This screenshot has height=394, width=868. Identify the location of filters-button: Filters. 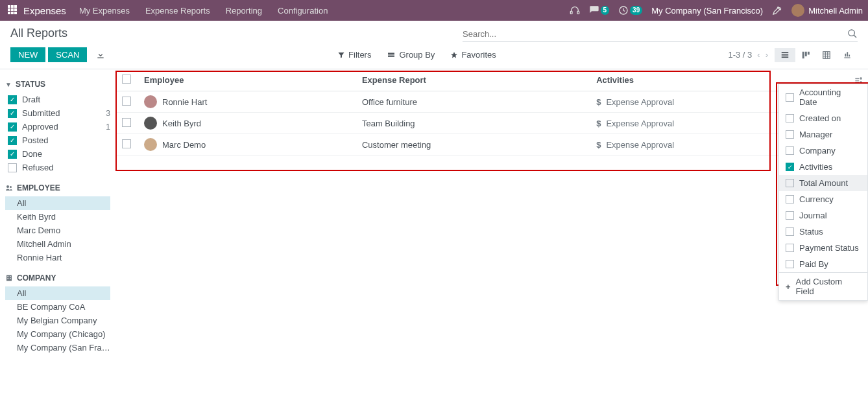
(354, 54).